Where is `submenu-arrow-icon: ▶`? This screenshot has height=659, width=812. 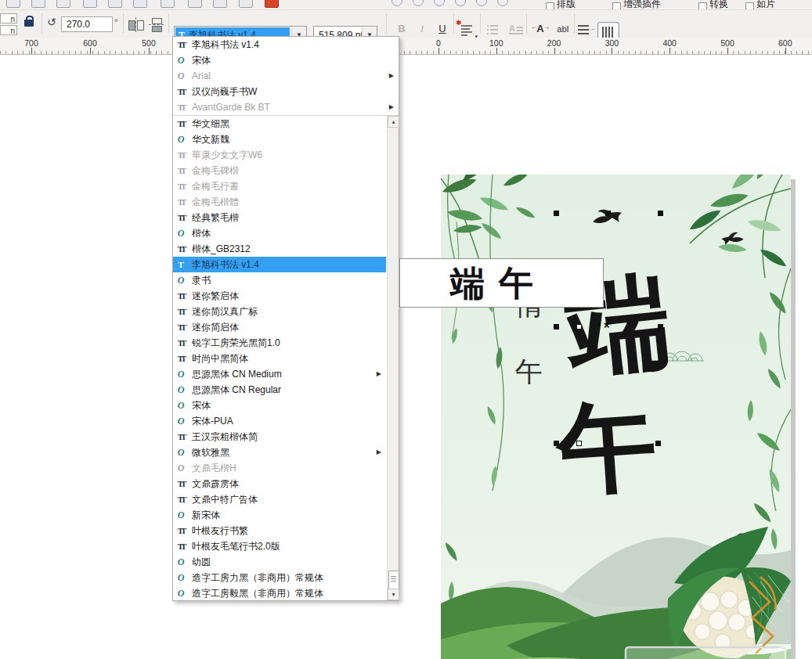 submenu-arrow-icon: ▶ is located at coordinates (379, 452).